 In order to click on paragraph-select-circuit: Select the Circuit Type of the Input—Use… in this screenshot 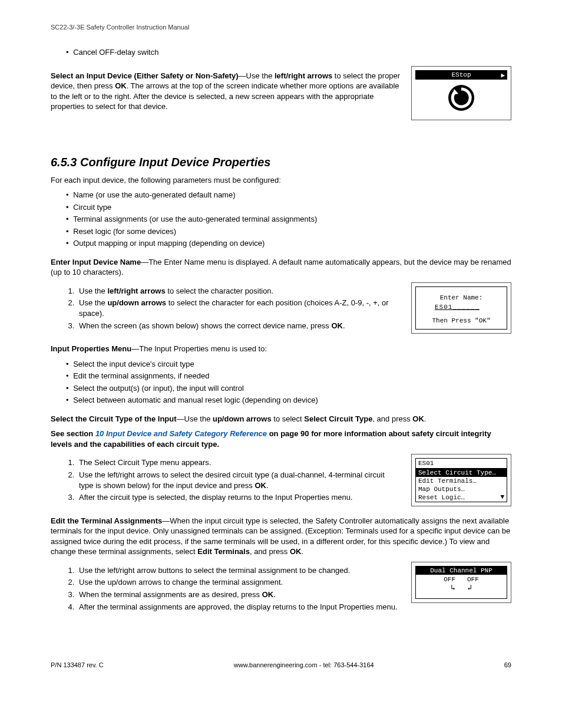, I will do `click(281, 419)`.